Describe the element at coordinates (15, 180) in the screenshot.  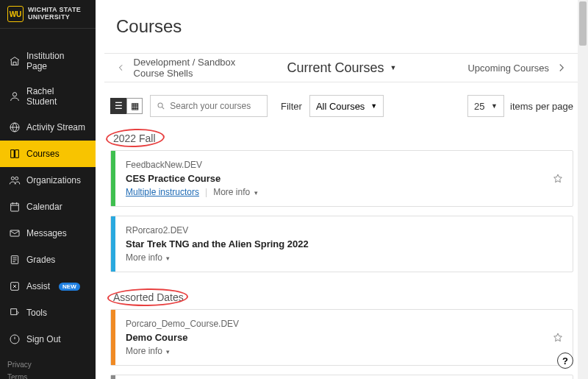
I see `people-icon` at that location.